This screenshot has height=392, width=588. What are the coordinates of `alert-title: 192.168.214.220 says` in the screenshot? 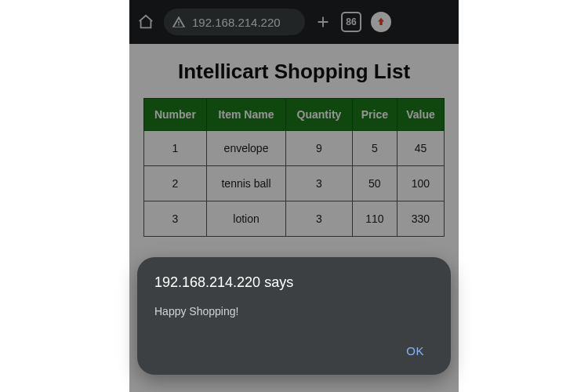 It's located at (294, 282).